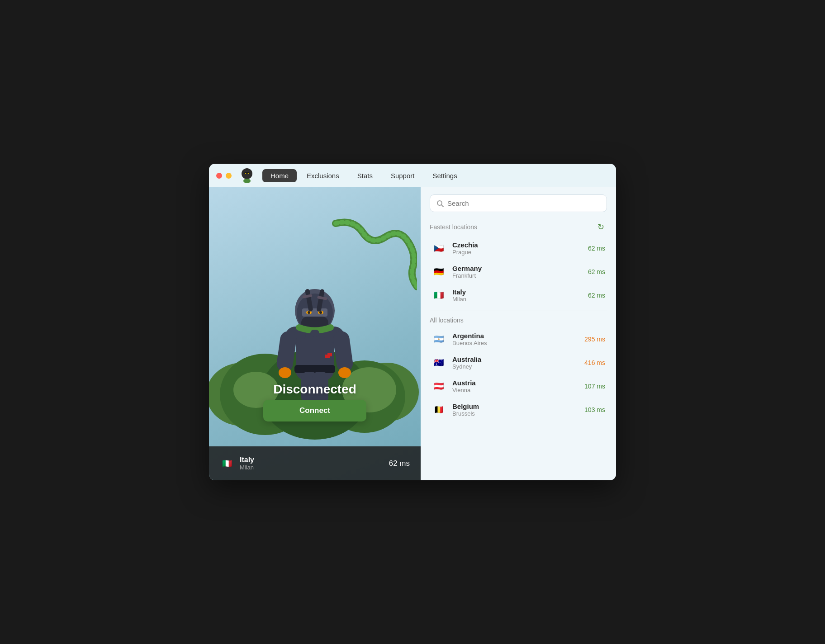 This screenshot has height=644, width=825. I want to click on location-country: Germany, so click(517, 269).